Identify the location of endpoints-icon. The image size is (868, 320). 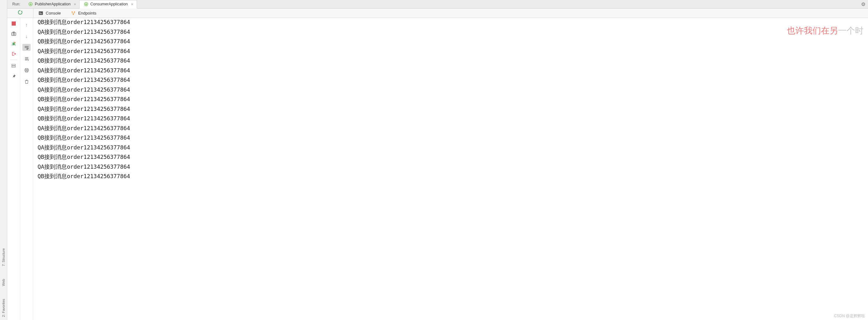
(73, 13).